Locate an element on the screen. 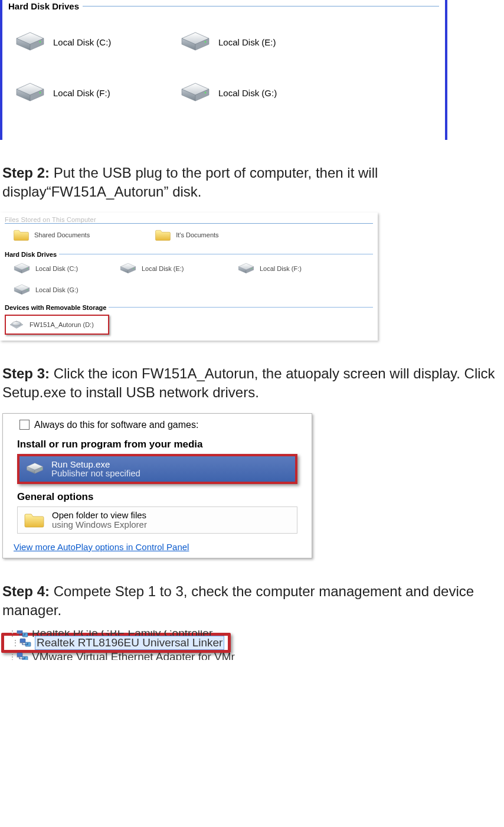 The height and width of the screenshot is (827, 504). drive-grid: Local Disk (C:) Local Disk (E:) Local Di… is located at coordinates (224, 58).